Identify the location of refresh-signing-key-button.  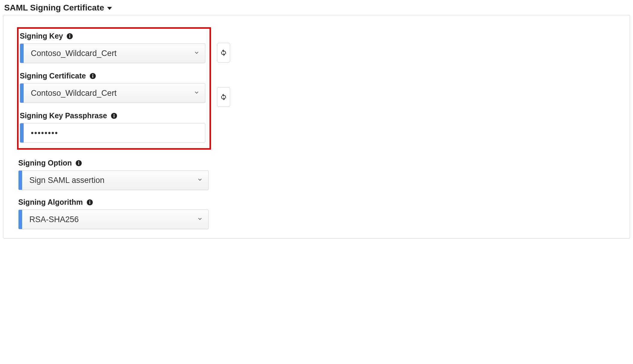
(224, 53).